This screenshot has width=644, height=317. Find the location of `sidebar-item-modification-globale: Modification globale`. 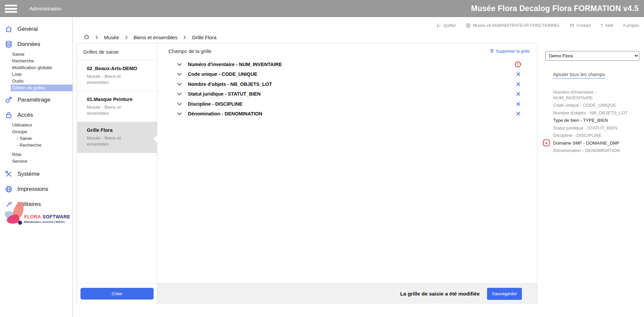

sidebar-item-modification-globale: Modification globale is located at coordinates (36, 68).